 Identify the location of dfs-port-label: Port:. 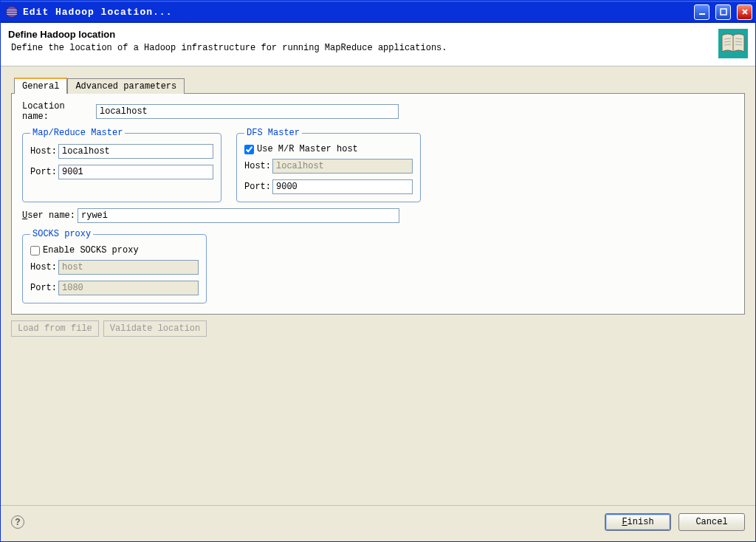
(258, 187).